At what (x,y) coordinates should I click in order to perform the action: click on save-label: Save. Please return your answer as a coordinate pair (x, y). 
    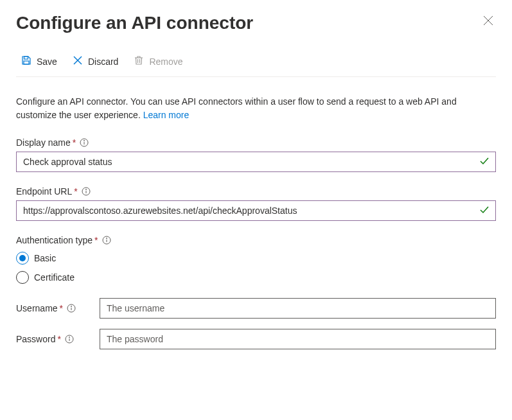
    Looking at the image, I should click on (47, 62).